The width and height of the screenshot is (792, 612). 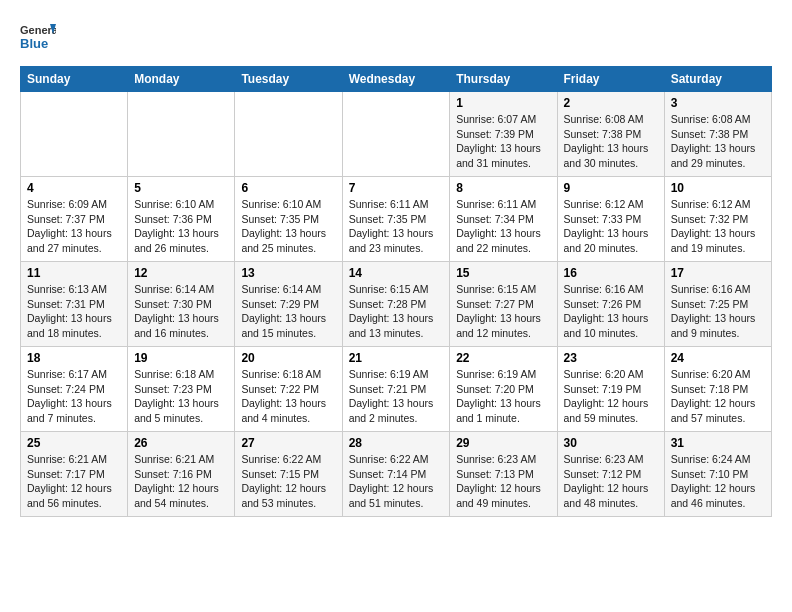 What do you see at coordinates (182, 390) in the screenshot?
I see `calendar-cell: 19Sunrise: 6:18 AMSunset: 7:23 PMDayligh…` at bounding box center [182, 390].